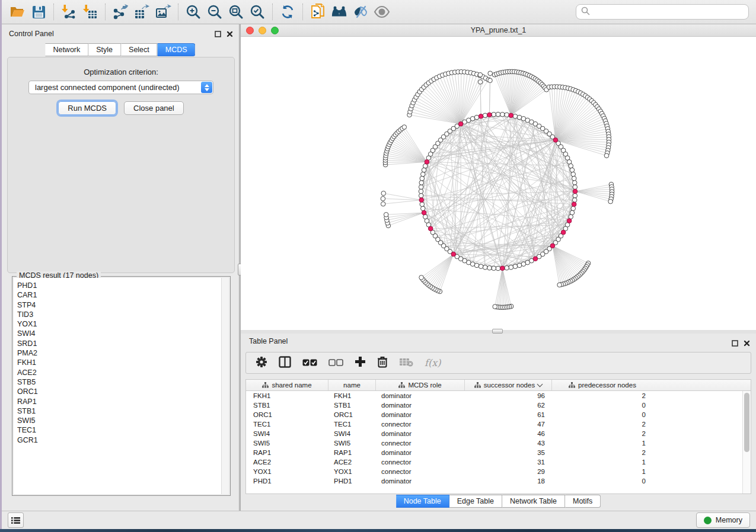 This screenshot has height=532, width=756. What do you see at coordinates (361, 12) in the screenshot?
I see `hide-panels-icon` at bounding box center [361, 12].